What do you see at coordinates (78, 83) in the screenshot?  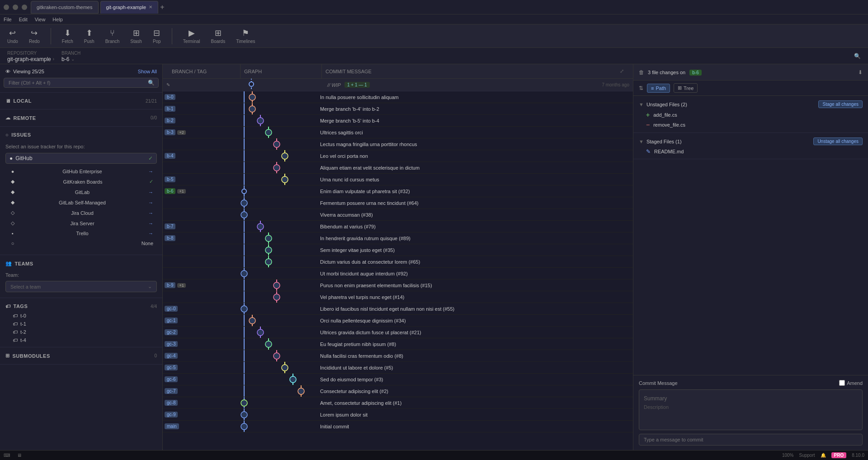 I see `search-input` at bounding box center [78, 83].